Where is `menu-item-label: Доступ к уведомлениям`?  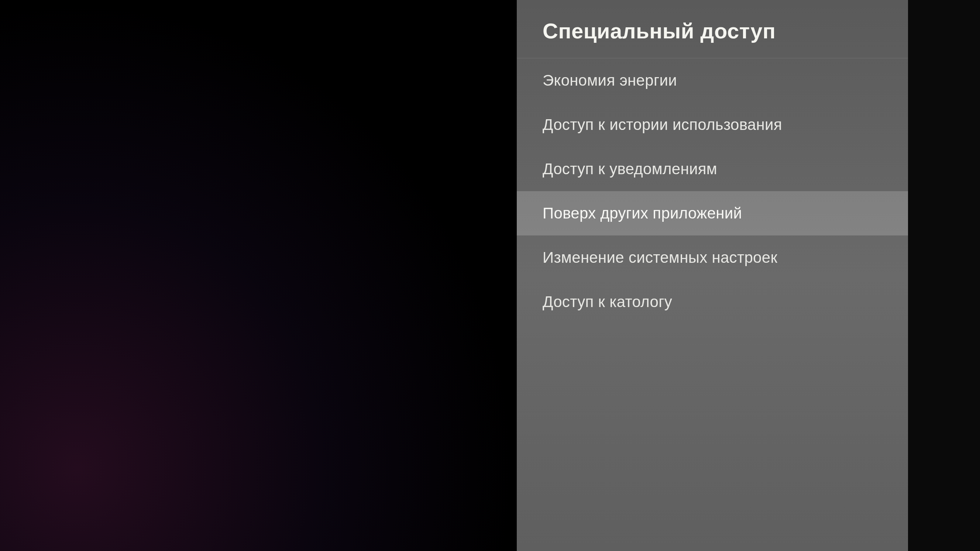
menu-item-label: Доступ к уведомлениям is located at coordinates (630, 169).